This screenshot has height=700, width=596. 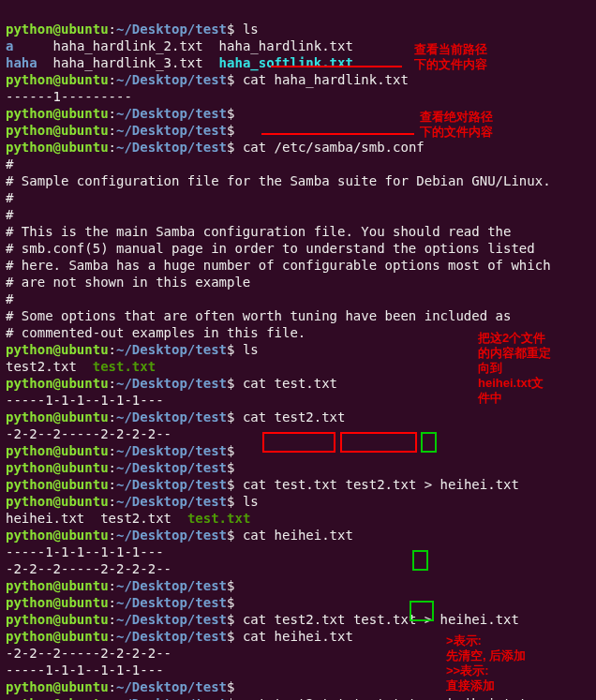 What do you see at coordinates (88, 569) in the screenshot?
I see `out-hh1-2: -2-2--2-----2-2-2-2--` at bounding box center [88, 569].